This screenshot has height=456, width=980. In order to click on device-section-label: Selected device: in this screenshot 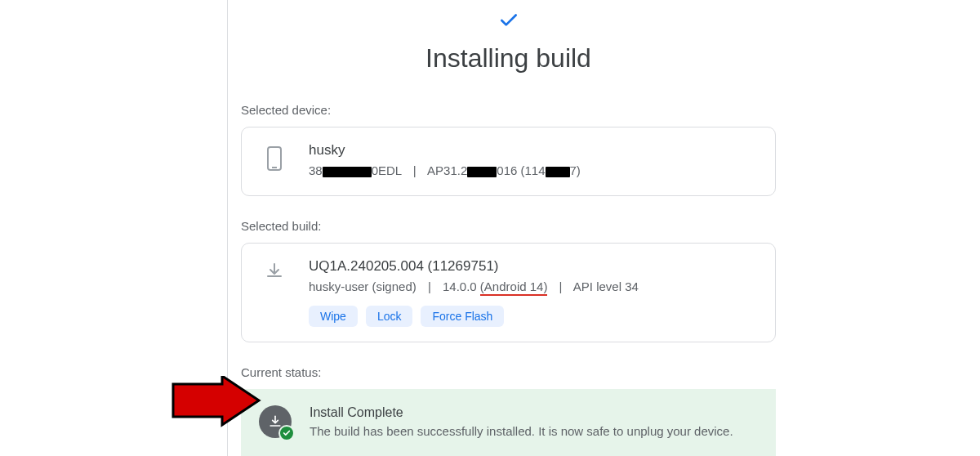, I will do `click(508, 110)`.